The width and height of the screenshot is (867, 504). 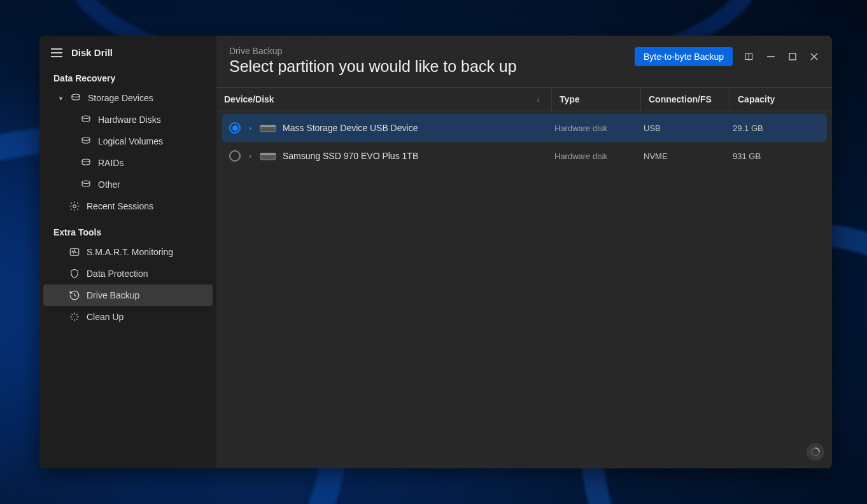 I want to click on sidebar-item-smart-monitoring: S.M.A.R.T. Monitoring, so click(x=128, y=252).